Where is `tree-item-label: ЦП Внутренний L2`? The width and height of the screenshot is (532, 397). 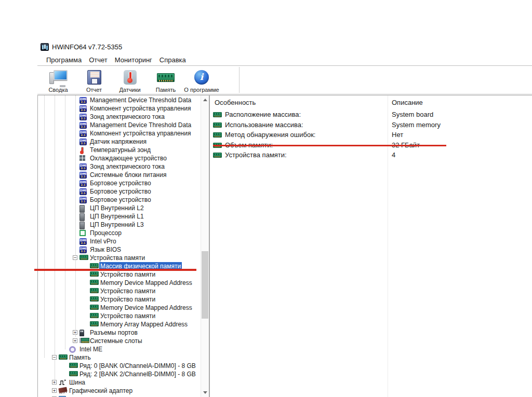
tree-item-label: ЦП Внутренний L2 is located at coordinates (117, 208).